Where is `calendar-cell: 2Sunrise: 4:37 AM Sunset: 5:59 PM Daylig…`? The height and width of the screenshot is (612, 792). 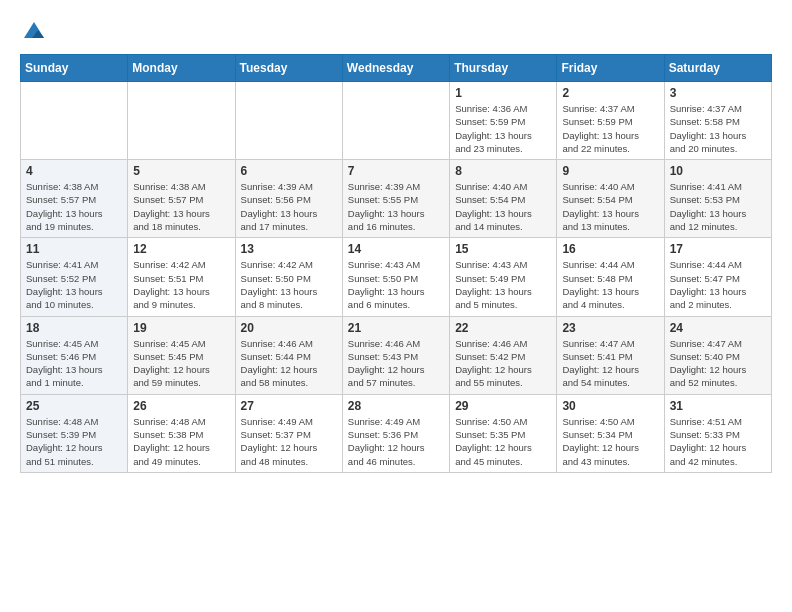 calendar-cell: 2Sunrise: 4:37 AM Sunset: 5:59 PM Daylig… is located at coordinates (610, 121).